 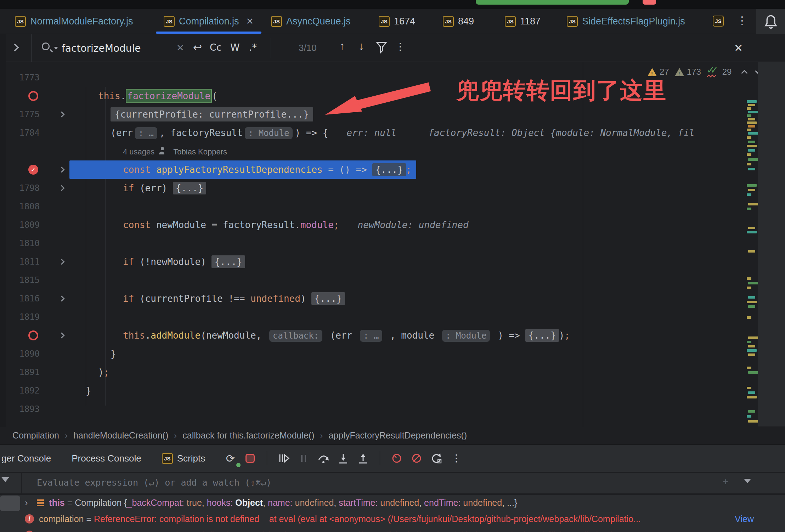 What do you see at coordinates (626, 21) in the screenshot?
I see `tab-sideeffectsflagplugin-js: JSSideEffectsFlagPlugin.js` at bounding box center [626, 21].